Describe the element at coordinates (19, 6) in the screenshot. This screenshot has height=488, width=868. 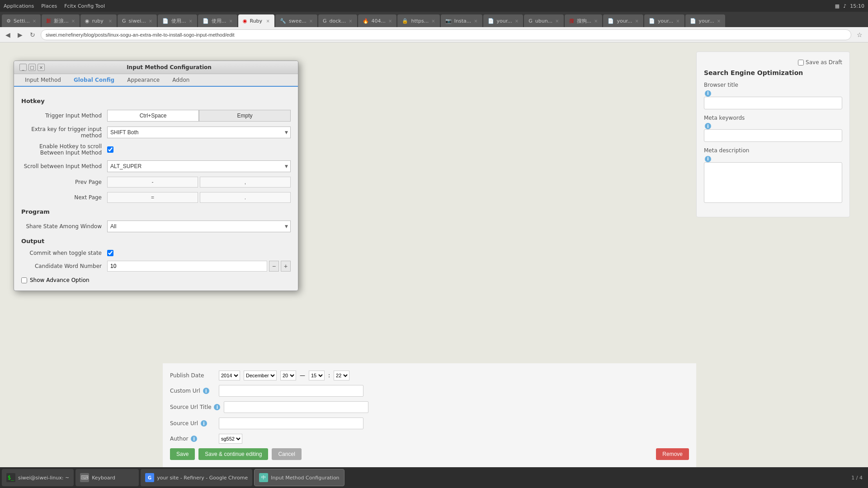
I see `menu-applications: Applications` at that location.